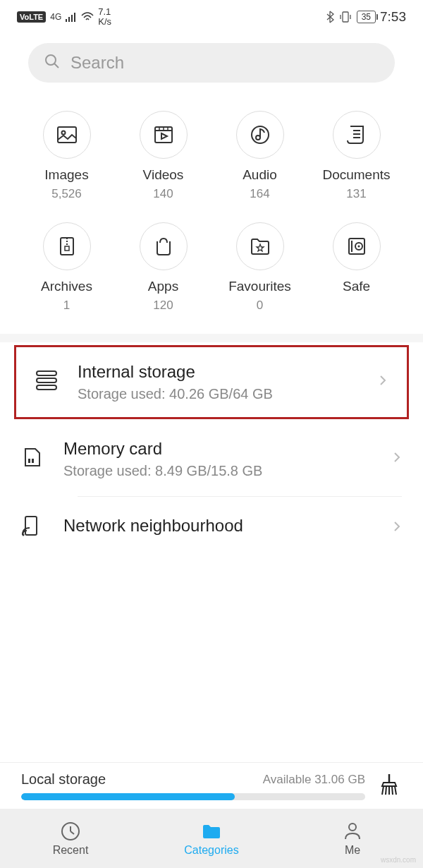 This screenshot has height=868, width=423. Describe the element at coordinates (218, 449) in the screenshot. I see `storage-title: Memory card` at that location.